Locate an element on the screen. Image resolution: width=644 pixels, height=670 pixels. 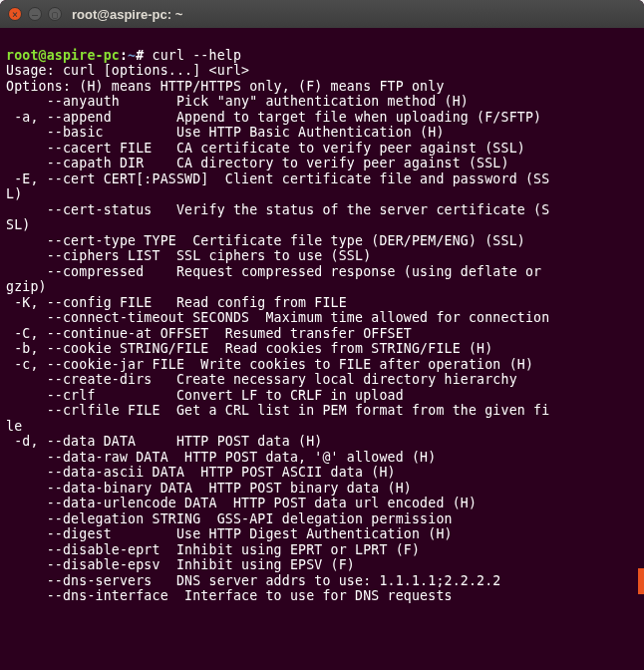
prompt-sep2: # is located at coordinates (140, 56).